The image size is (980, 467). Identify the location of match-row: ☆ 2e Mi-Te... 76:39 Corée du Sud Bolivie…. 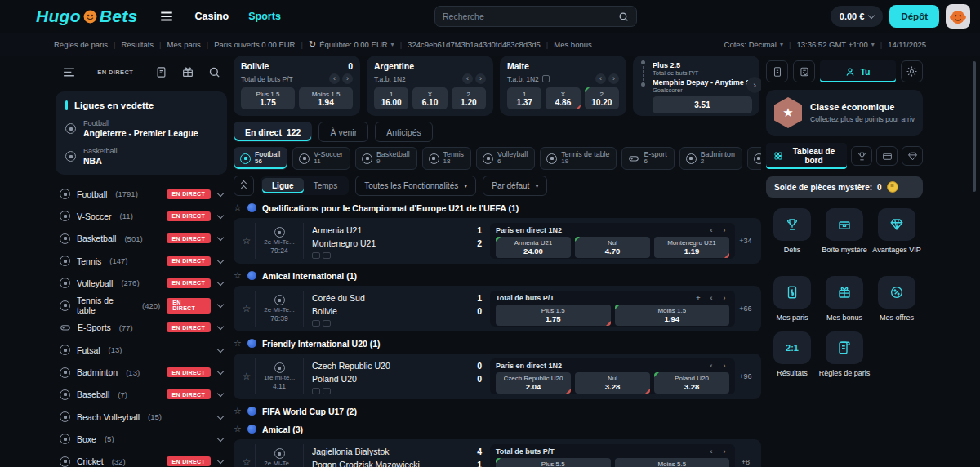
(497, 309).